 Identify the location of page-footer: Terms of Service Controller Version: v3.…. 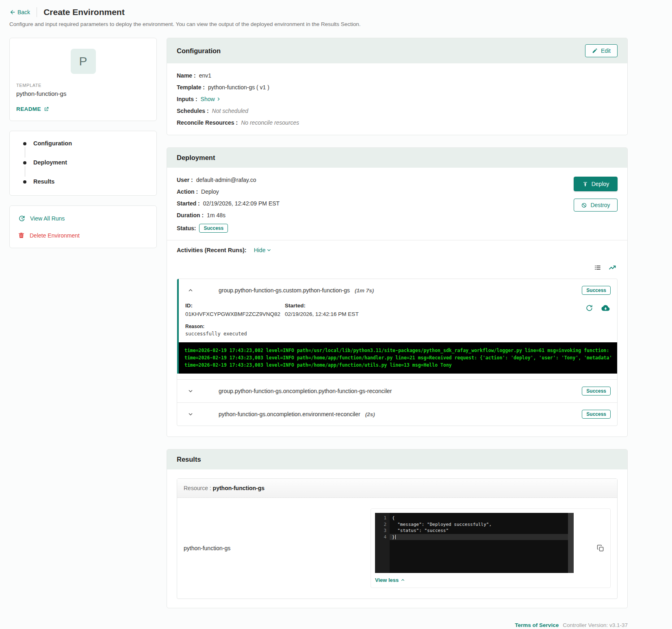
(319, 625).